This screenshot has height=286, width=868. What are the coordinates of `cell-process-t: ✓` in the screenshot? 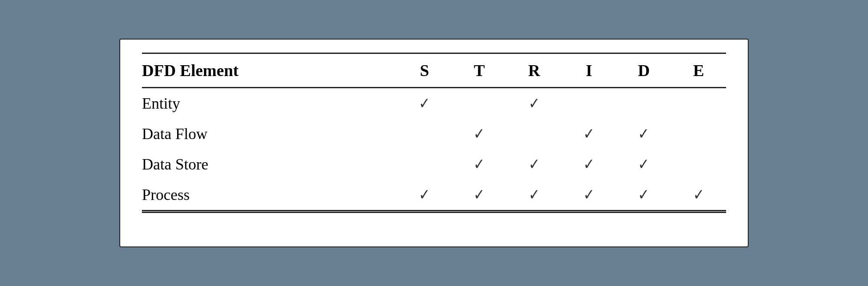 It's located at (479, 195).